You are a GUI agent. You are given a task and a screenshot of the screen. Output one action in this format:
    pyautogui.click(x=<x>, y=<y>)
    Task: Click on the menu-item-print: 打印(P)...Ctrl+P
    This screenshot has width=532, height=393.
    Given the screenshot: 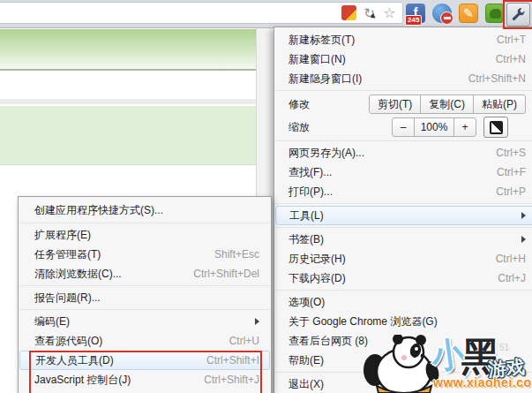 What is the action you would take?
    pyautogui.click(x=403, y=192)
    